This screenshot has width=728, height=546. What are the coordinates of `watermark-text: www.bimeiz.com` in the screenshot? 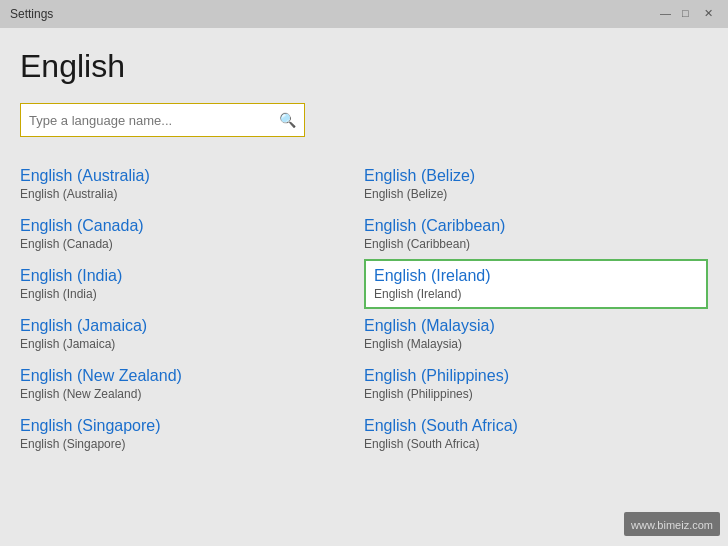 It's located at (672, 525).